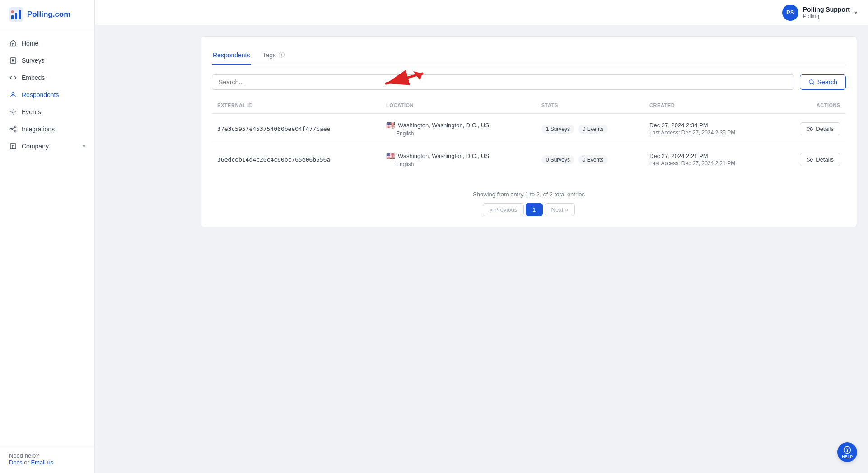 The image size is (868, 473). Describe the element at coordinates (296, 129) in the screenshot. I see `row1-external-id: 37e3c5957e453754060bee04f477caee` at that location.